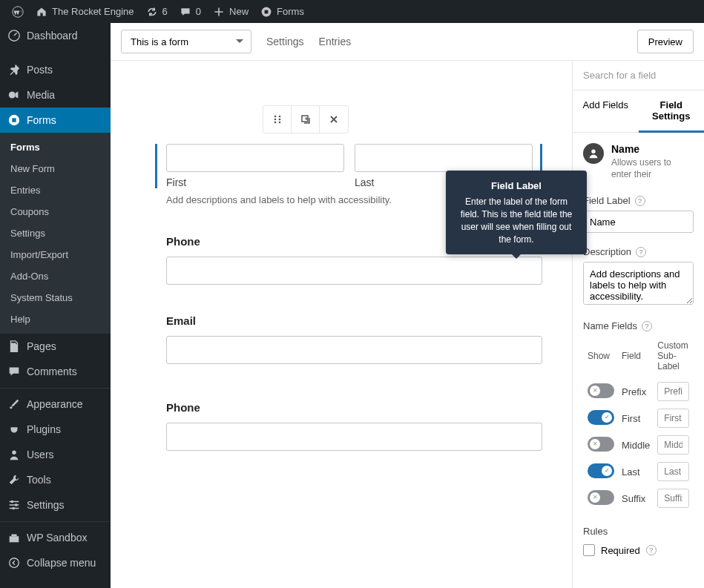 Image resolution: width=704 pixels, height=588 pixels. What do you see at coordinates (55, 563) in the screenshot?
I see `menu-collapse: Collapse menu` at bounding box center [55, 563].